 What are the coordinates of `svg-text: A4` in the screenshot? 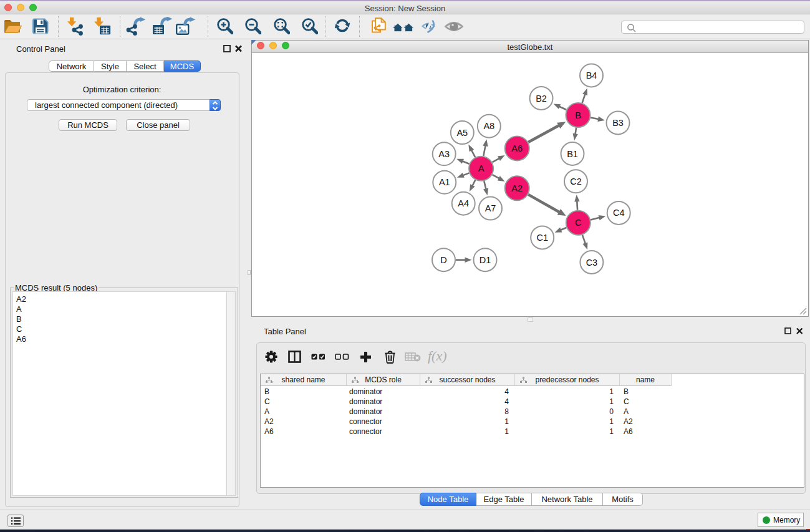 It's located at (463, 203).